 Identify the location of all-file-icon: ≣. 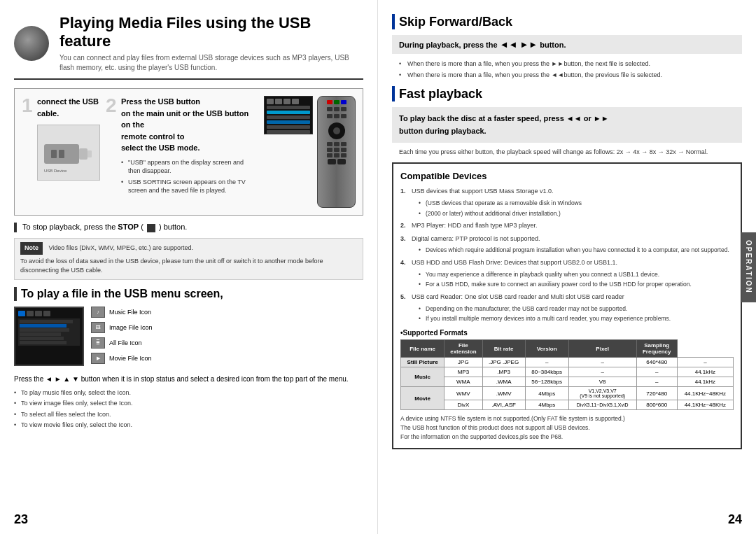
(98, 343).